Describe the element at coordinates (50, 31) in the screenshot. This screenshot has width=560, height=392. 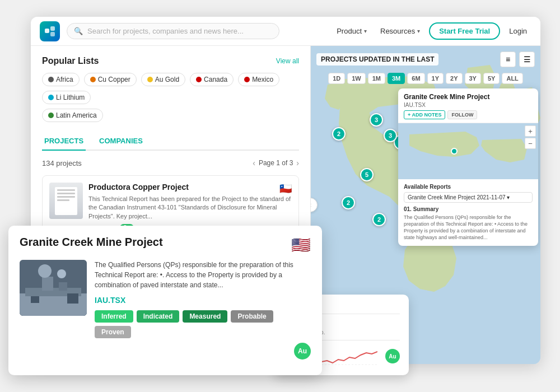
I see `app-logo` at that location.